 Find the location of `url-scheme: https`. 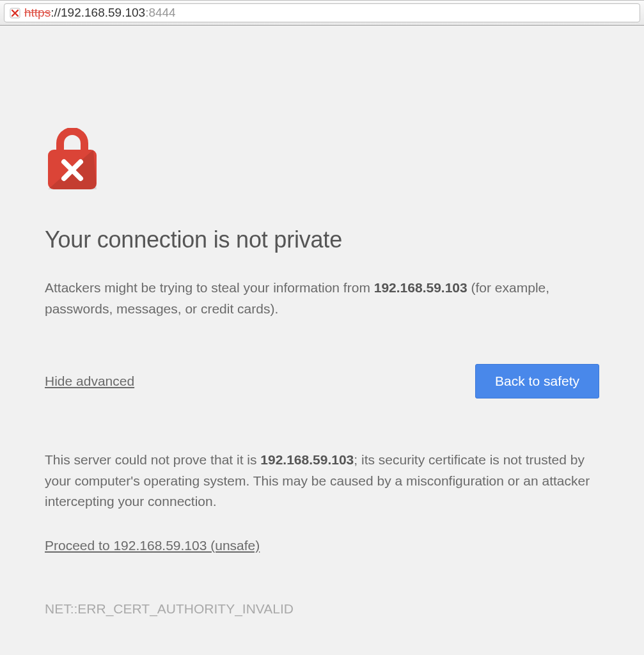

url-scheme: https is located at coordinates (37, 13).